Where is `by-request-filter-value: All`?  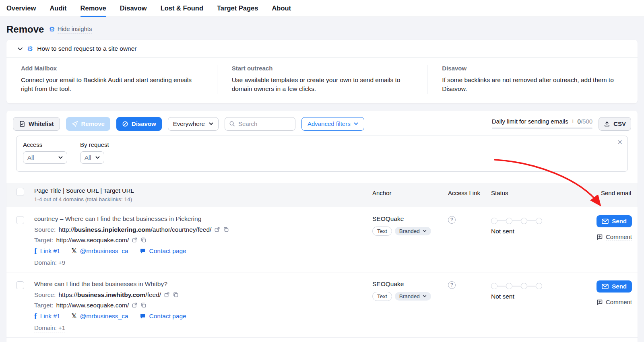 by-request-filter-value: All is located at coordinates (88, 158).